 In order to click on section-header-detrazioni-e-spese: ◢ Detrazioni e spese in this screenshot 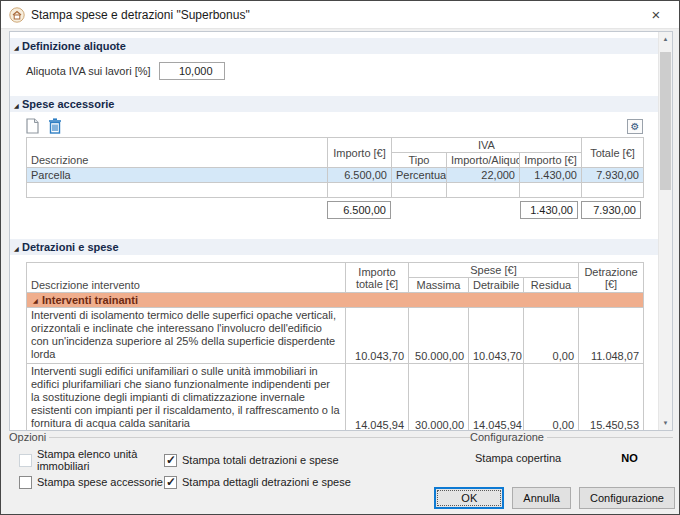, I will do `click(334, 247)`.